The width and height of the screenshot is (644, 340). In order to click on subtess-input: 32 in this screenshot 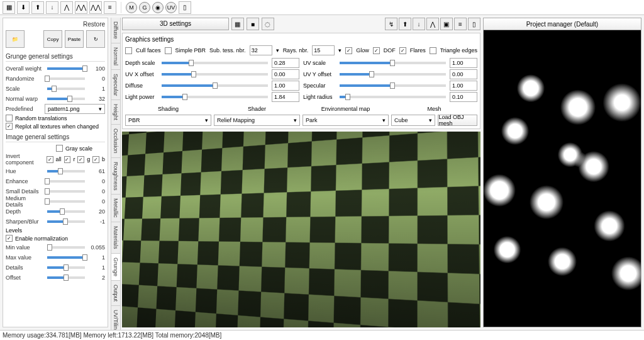, I will do `click(261, 50)`.